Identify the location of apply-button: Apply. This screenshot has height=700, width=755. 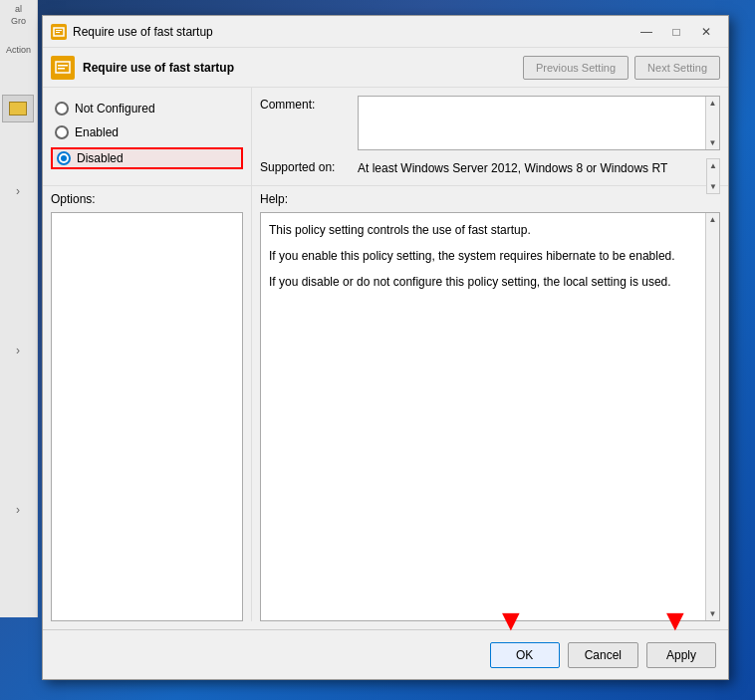
(681, 655).